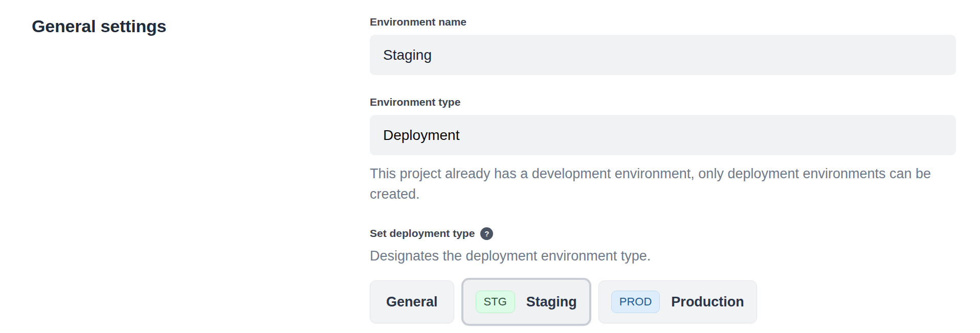  What do you see at coordinates (412, 302) in the screenshot?
I see `deployment-option-general-label: General` at bounding box center [412, 302].